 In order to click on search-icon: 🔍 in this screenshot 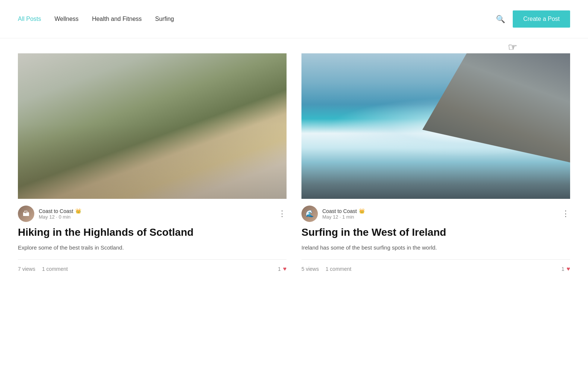, I will do `click(501, 19)`.